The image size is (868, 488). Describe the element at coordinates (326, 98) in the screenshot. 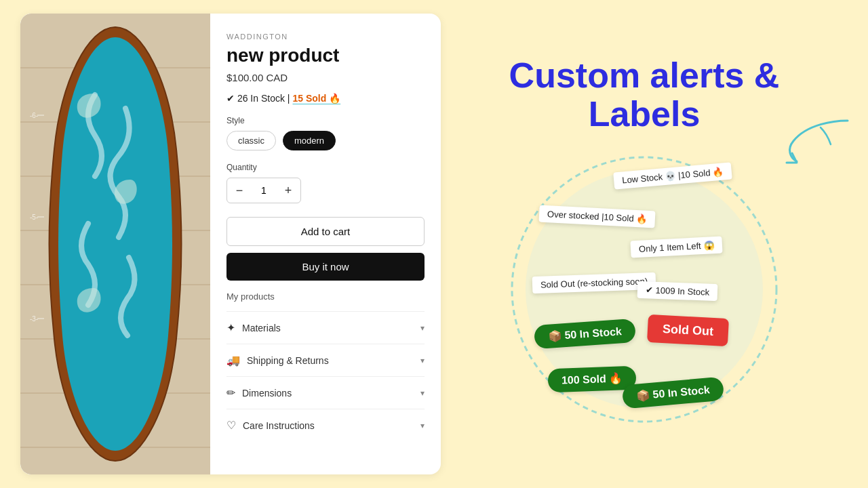

I see `stock-info: ✔ 26 In Stock | 15 Sold 🔥` at that location.